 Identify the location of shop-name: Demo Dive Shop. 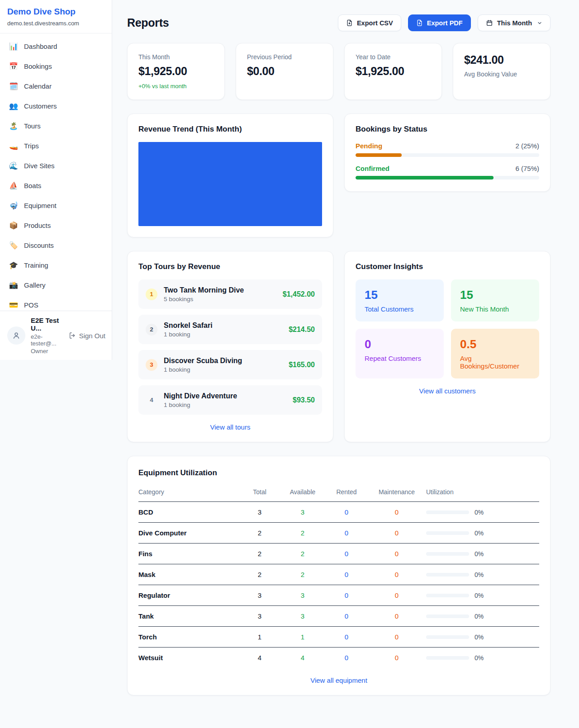
(56, 12).